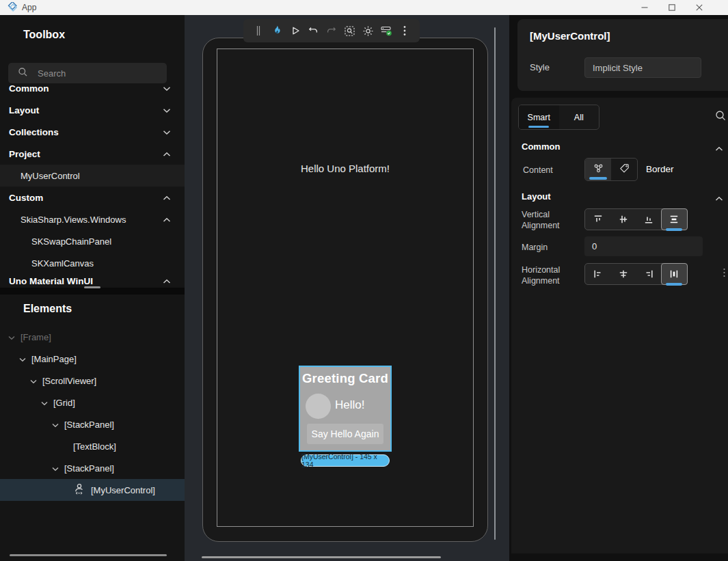 This screenshot has height=561, width=728. I want to click on panel-drag-handle, so click(92, 287).